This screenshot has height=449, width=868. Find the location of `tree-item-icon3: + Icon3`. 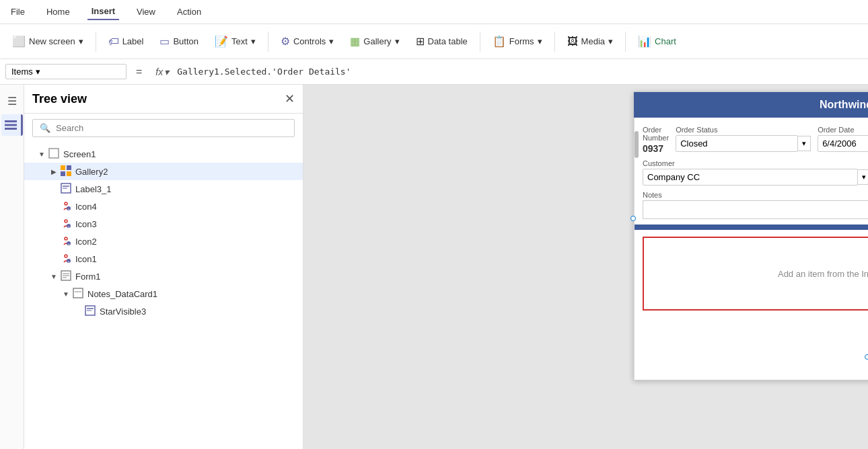

tree-item-icon3: + Icon3 is located at coordinates (164, 224).